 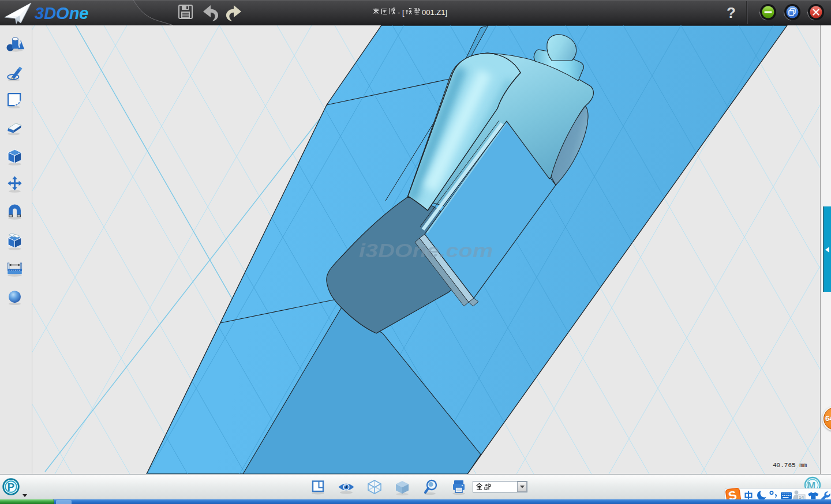 What do you see at coordinates (61, 13) in the screenshot?
I see `svg-text: 3DOne` at bounding box center [61, 13].